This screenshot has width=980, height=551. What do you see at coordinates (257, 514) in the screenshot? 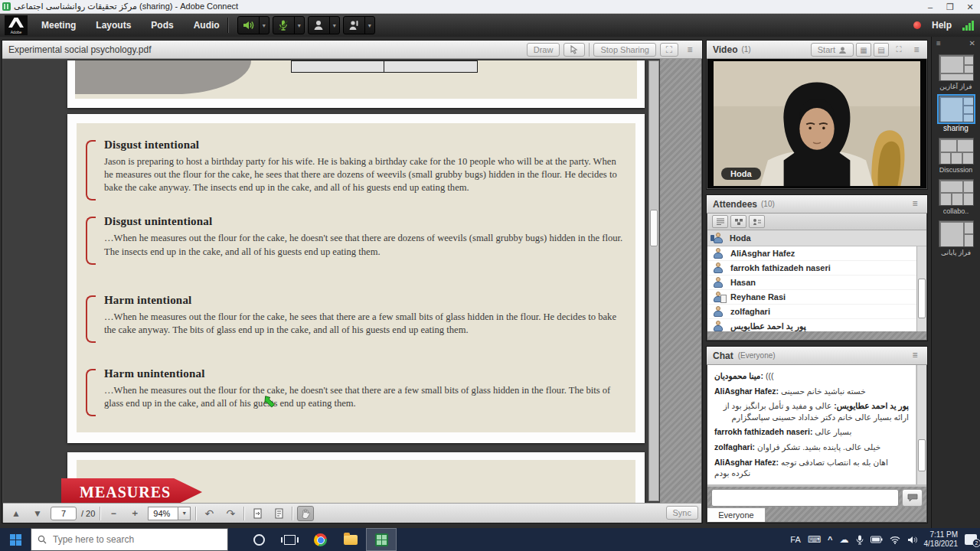
I see `fit-width-icon` at bounding box center [257, 514].